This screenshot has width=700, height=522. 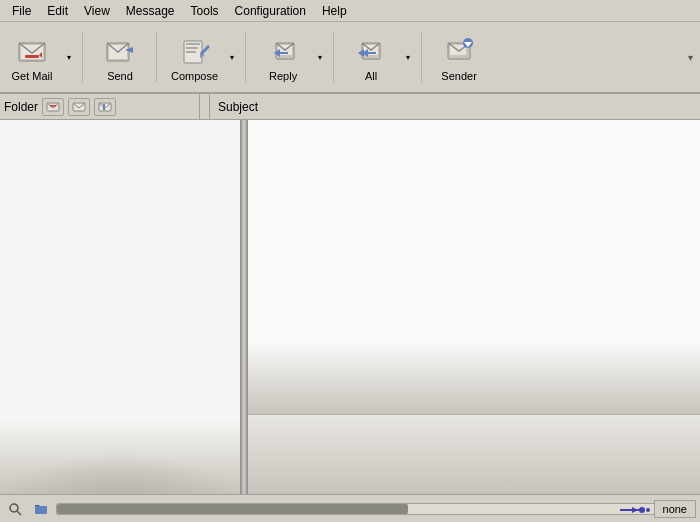 I want to click on menu-edit: Edit, so click(x=58, y=11).